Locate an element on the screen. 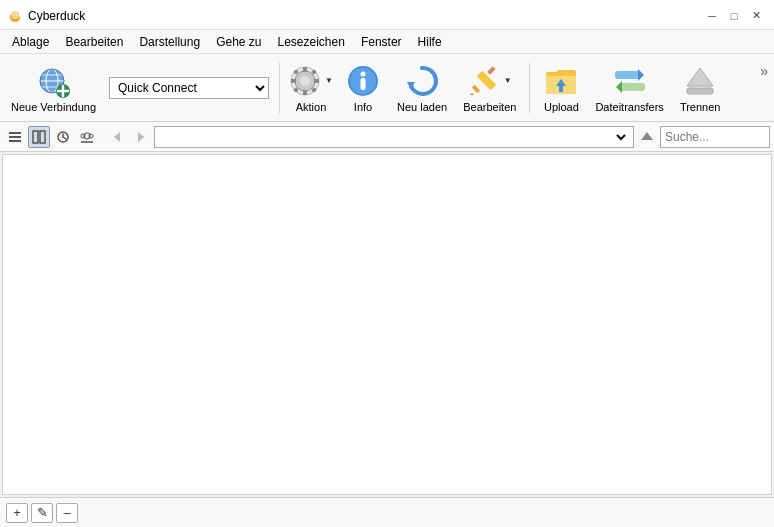 The image size is (774, 527). title-bar-controls: ─ □ ✕ is located at coordinates (734, 16).